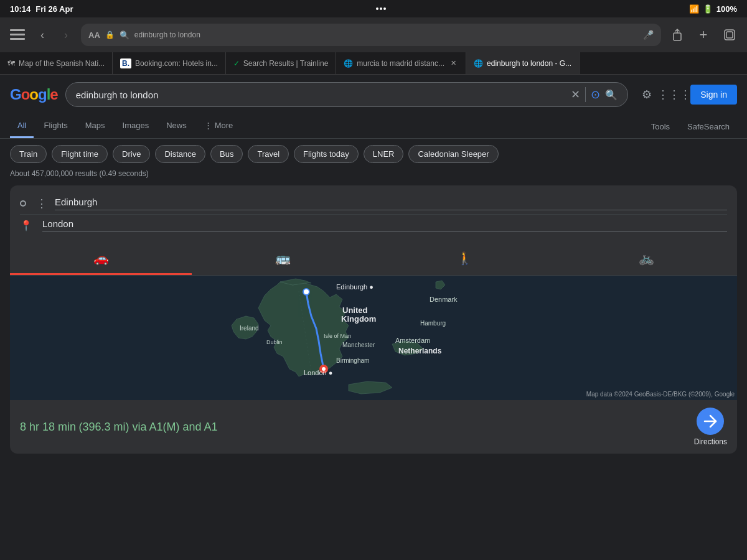 The image size is (747, 560). I want to click on google-search-bar: edinburgh to london ✕ ⊙ 🔍, so click(347, 95).